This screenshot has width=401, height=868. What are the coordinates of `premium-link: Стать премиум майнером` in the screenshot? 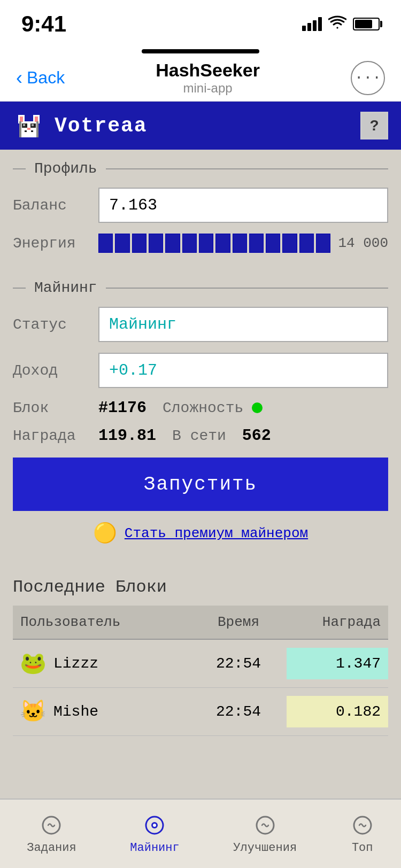 It's located at (216, 533).